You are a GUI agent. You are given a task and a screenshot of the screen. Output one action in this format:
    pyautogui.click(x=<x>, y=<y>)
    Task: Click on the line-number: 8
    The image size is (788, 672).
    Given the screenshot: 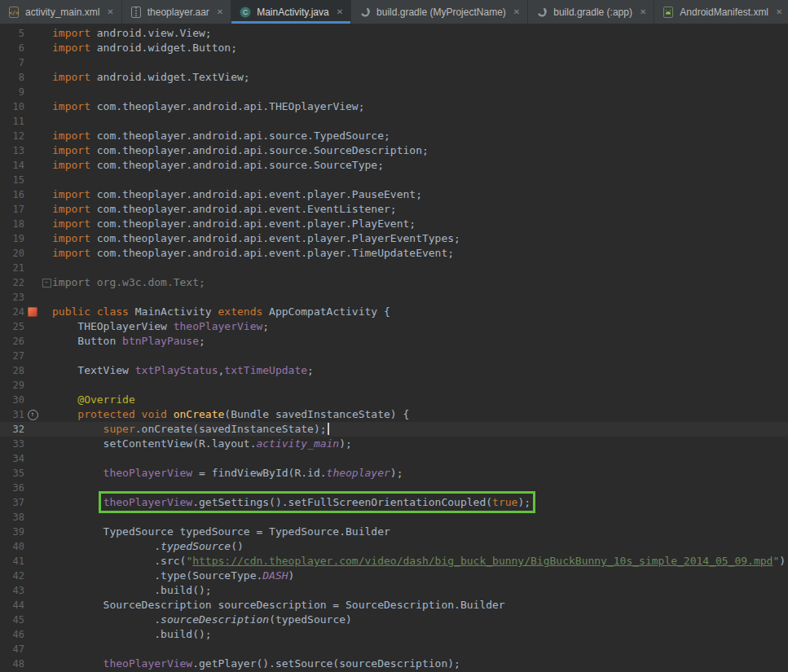 What is the action you would take?
    pyautogui.click(x=12, y=77)
    